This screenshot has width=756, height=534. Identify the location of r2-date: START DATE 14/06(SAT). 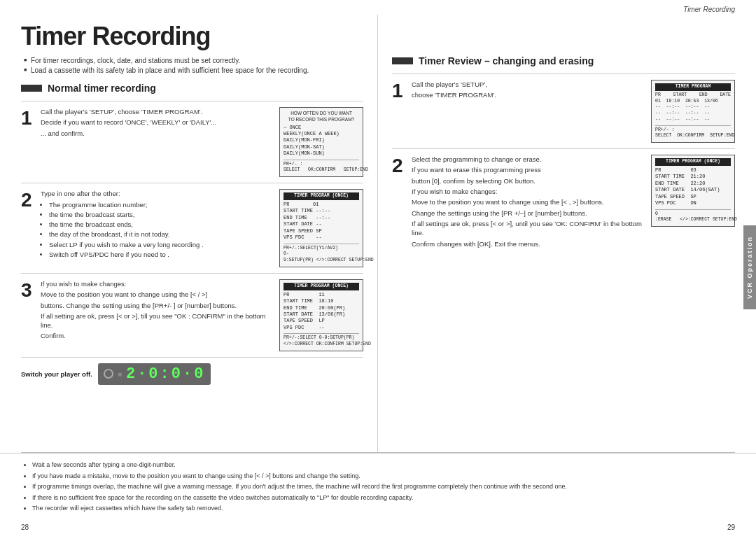
(693, 190).